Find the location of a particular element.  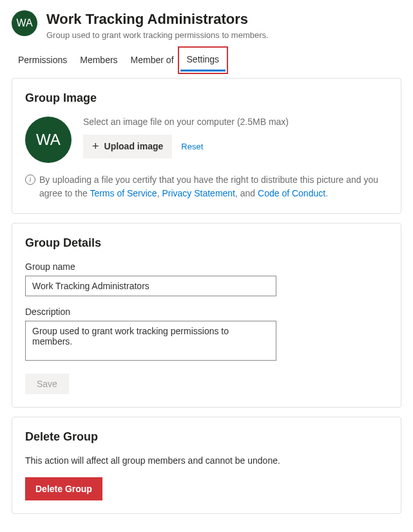

info-icon: i is located at coordinates (30, 180).